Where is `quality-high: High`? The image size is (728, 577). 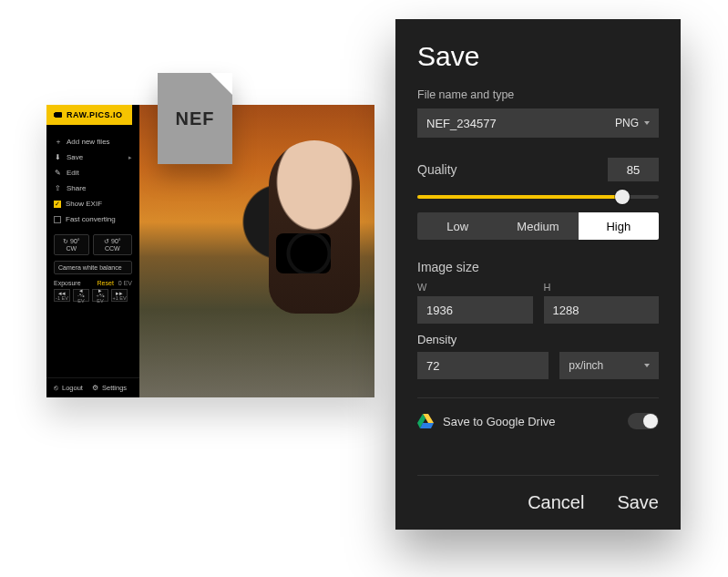
quality-high: High is located at coordinates (619, 226).